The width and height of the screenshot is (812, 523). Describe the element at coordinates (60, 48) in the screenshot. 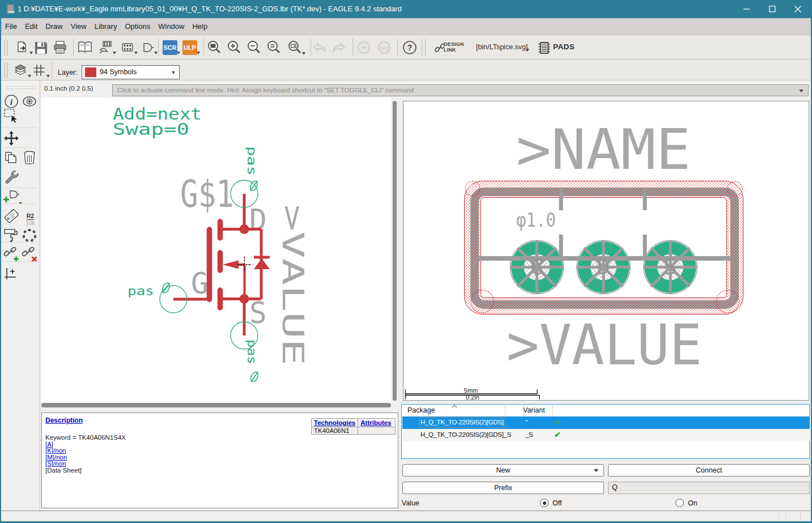

I see `print-button` at that location.